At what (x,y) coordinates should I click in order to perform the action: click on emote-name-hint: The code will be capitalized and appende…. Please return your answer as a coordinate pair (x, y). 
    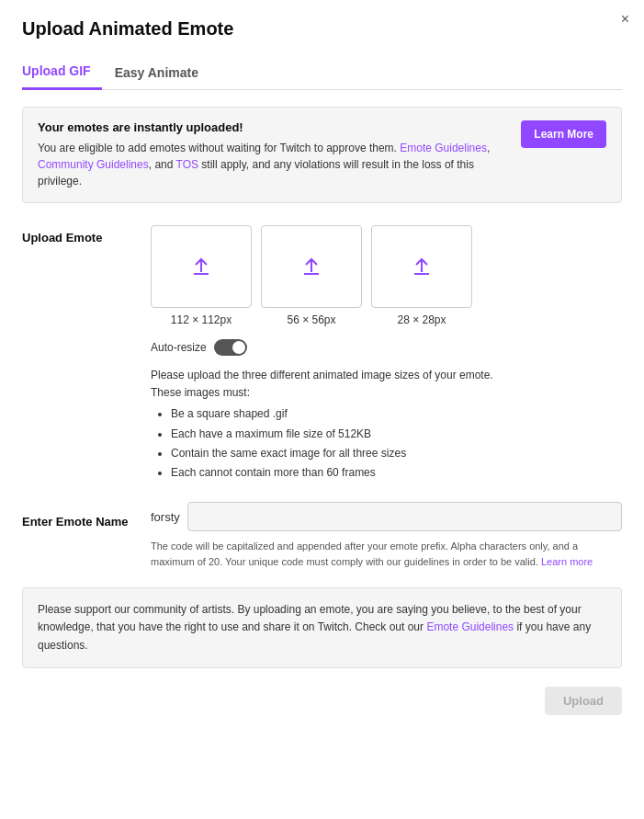
    Looking at the image, I should click on (386, 553).